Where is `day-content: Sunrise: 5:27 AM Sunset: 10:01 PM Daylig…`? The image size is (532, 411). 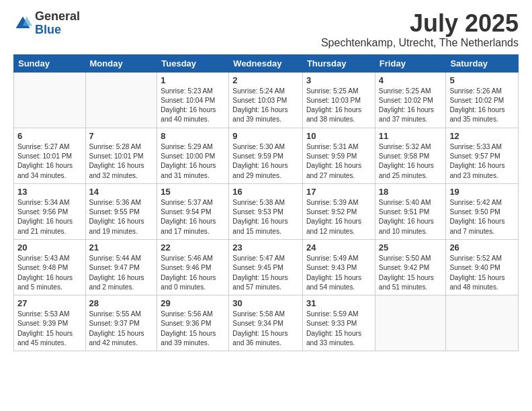
day-content: Sunrise: 5:27 AM Sunset: 10:01 PM Daylig… is located at coordinates (50, 161).